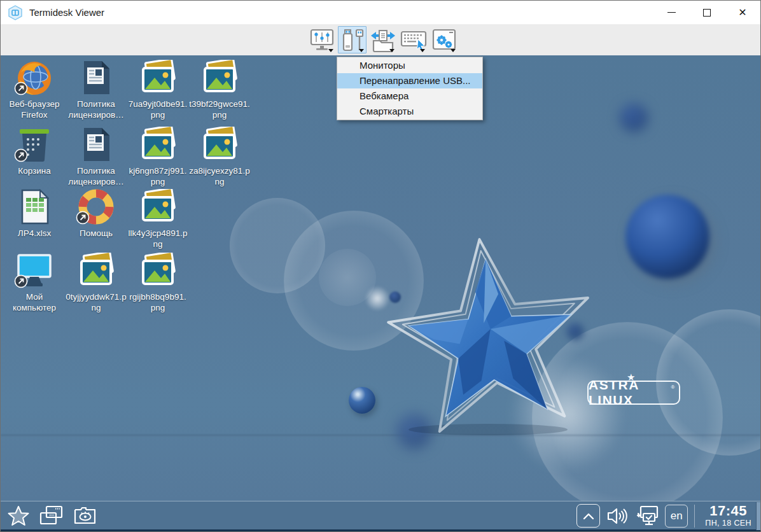 The image size is (761, 532). What do you see at coordinates (414, 39) in the screenshot?
I see `keyboard-input-button` at bounding box center [414, 39].